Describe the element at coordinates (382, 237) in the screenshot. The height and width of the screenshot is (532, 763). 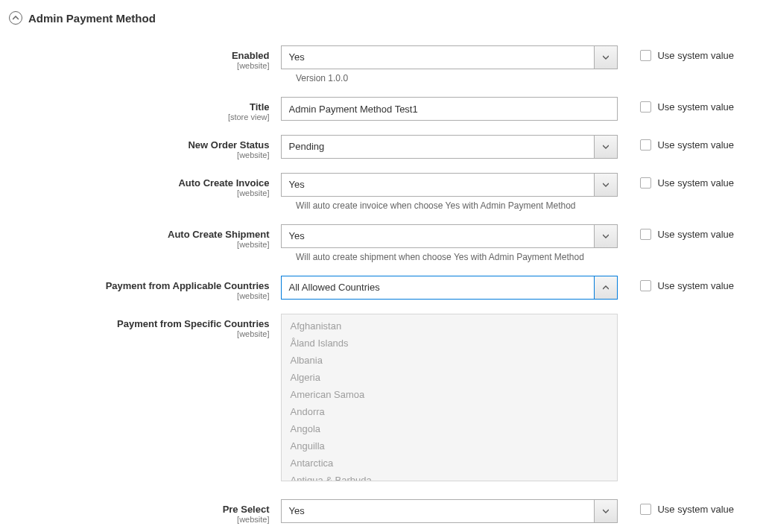
I see `row-auto-shipment: Auto Create Shipment [website] Yes Use s…` at that location.